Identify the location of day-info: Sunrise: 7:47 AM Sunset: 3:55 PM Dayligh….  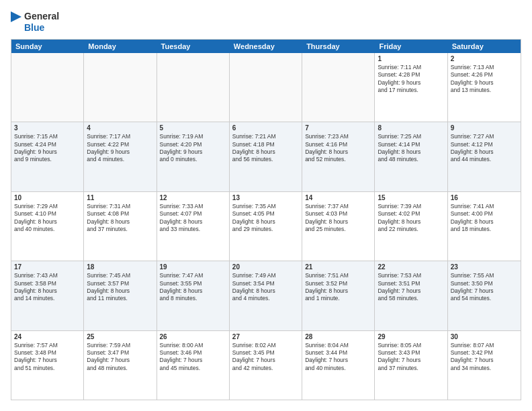
(193, 287).